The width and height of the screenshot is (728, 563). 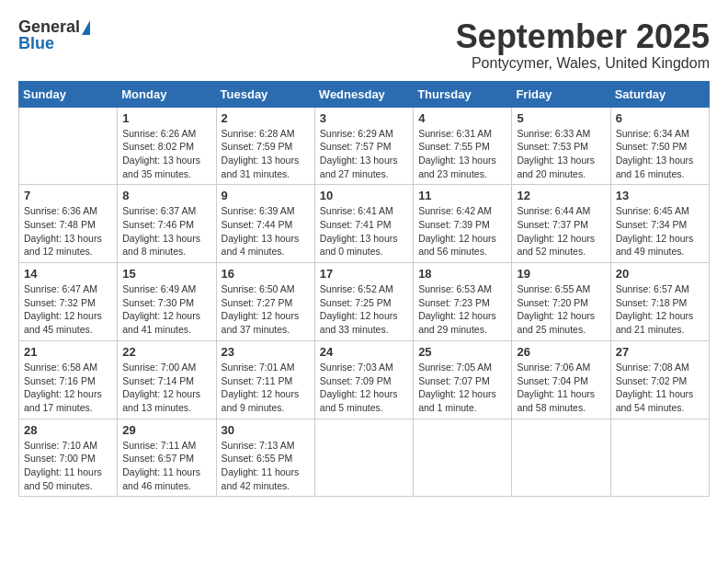 I want to click on day-number: 15, so click(x=166, y=274).